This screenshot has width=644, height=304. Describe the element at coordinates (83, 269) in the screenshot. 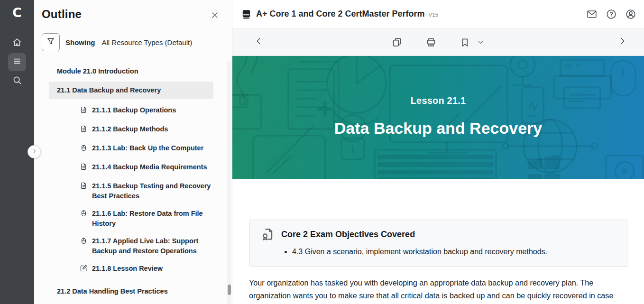

I see `edit-icon` at that location.